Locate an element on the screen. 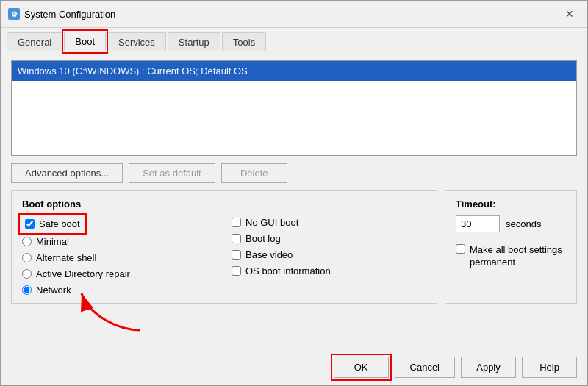  safe-boot-label: Safe boot is located at coordinates (60, 224).